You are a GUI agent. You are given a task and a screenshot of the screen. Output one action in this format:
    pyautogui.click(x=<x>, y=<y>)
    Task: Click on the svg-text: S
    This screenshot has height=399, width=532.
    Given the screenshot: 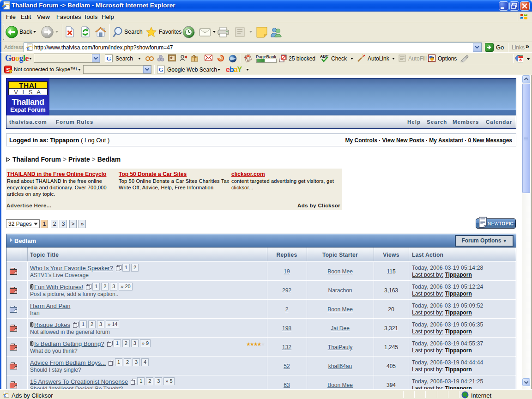 What is the action you would take?
    pyautogui.click(x=8, y=70)
    